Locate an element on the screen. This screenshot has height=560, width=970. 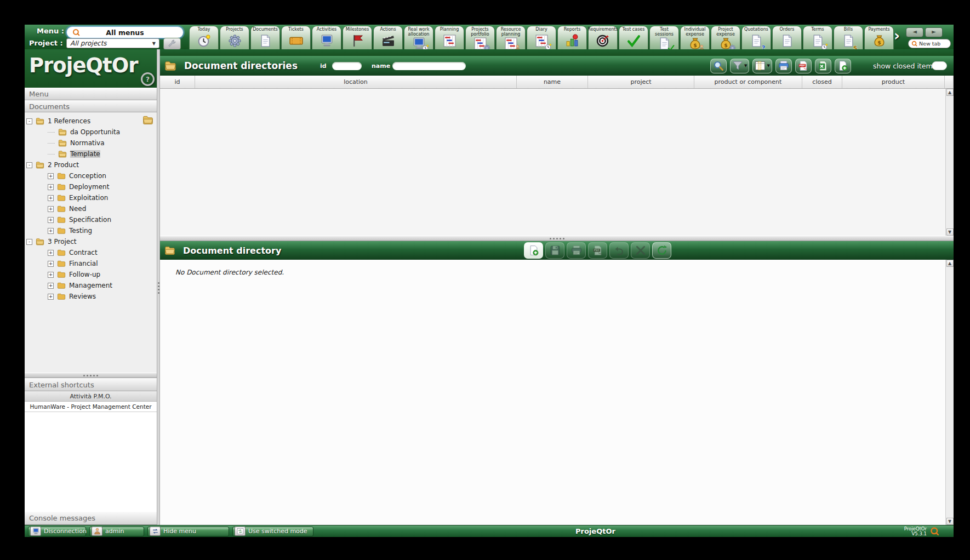
tree-item-da-opportunita: da Opportunita is located at coordinates (91, 132).